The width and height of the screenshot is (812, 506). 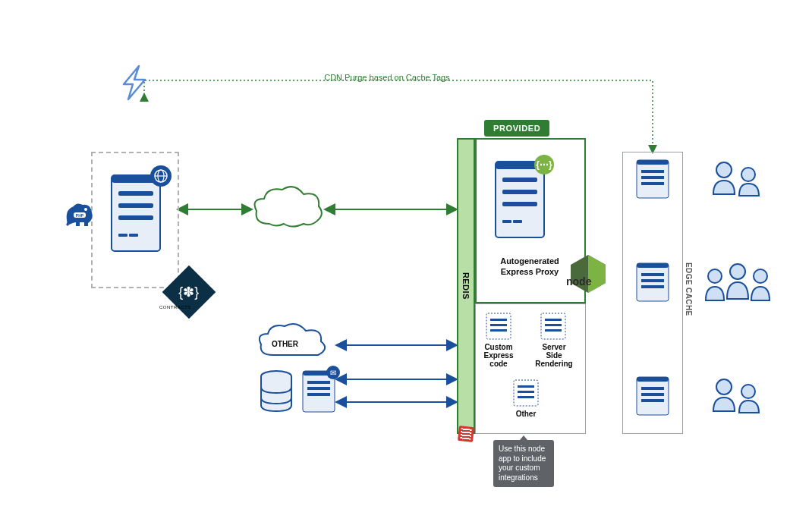 I want to click on other-cloud-label: OTHER, so click(x=285, y=344).